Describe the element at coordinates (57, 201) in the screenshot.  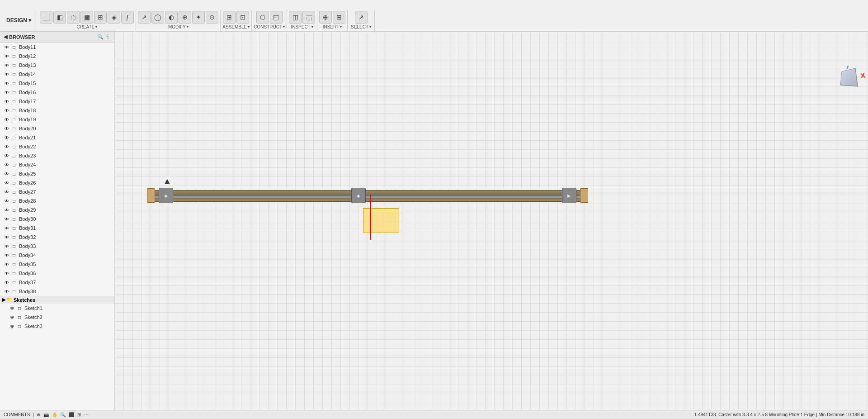
I see `browser-body-item: 👁 □ Body28` at that location.